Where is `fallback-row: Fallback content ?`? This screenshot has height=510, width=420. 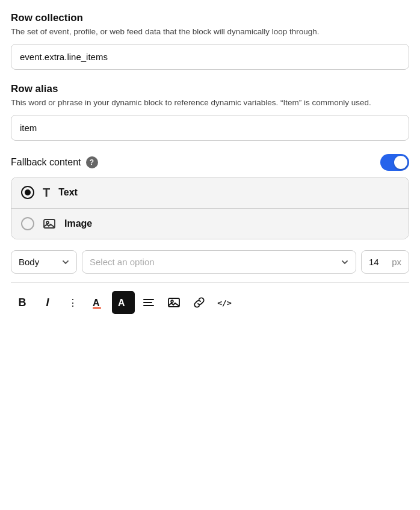 fallback-row: Fallback content ? is located at coordinates (210, 162).